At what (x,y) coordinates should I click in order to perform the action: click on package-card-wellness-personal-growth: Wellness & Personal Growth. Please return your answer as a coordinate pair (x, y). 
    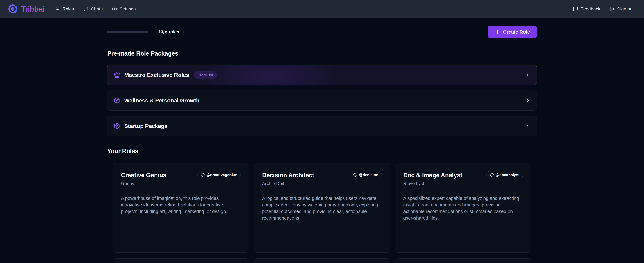
    Looking at the image, I should click on (322, 100).